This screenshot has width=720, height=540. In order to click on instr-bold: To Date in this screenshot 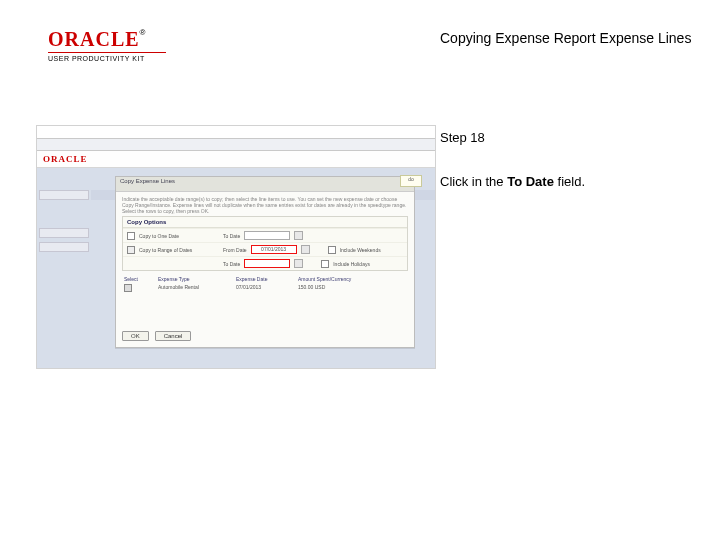, I will do `click(530, 182)`.